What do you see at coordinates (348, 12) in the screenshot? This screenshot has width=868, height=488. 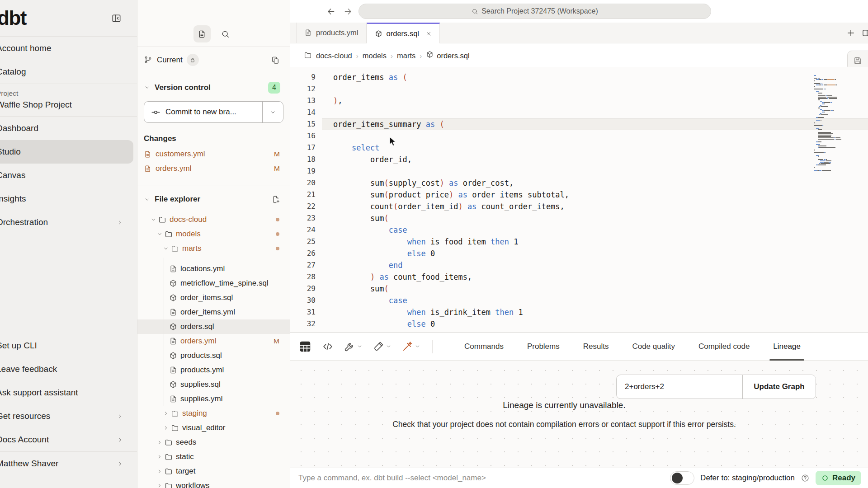 I see `forward-arrow-icon` at bounding box center [348, 12].